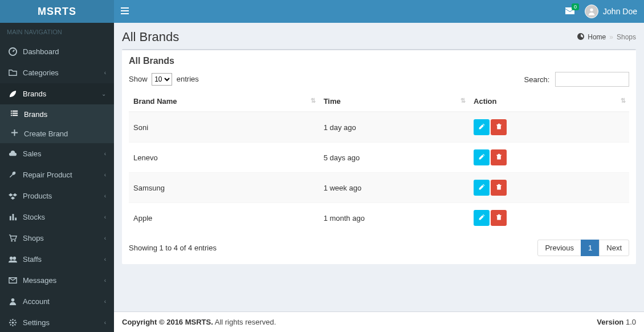 The image size is (644, 332). I want to click on cell-brand-name: Lenevo, so click(224, 157).